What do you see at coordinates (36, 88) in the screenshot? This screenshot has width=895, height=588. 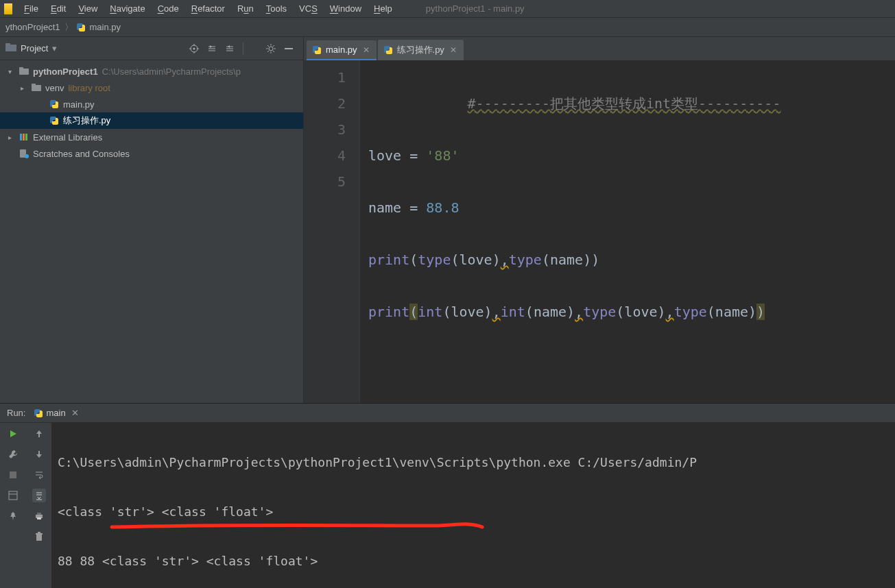 I see `folder-icon` at bounding box center [36, 88].